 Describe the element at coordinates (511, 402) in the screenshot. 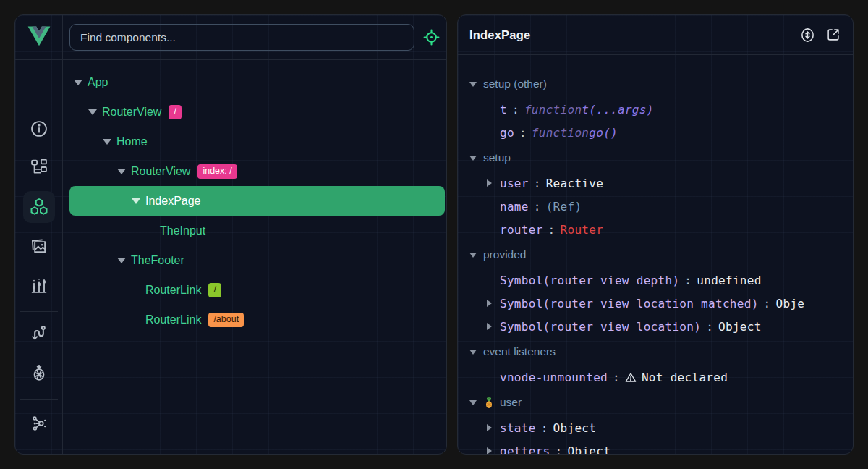

I see `section-label: user` at that location.